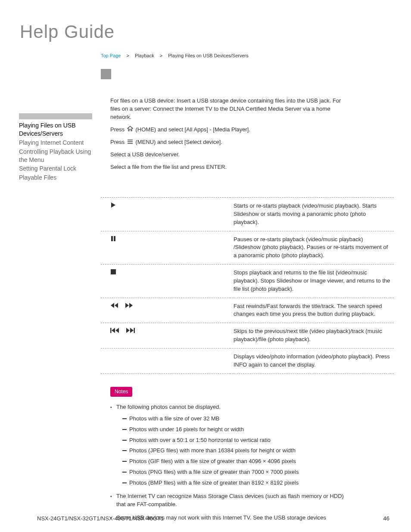 The width and height of the screenshot is (411, 532). I want to click on note-item: The following photos cannot be displayed…, so click(231, 445).